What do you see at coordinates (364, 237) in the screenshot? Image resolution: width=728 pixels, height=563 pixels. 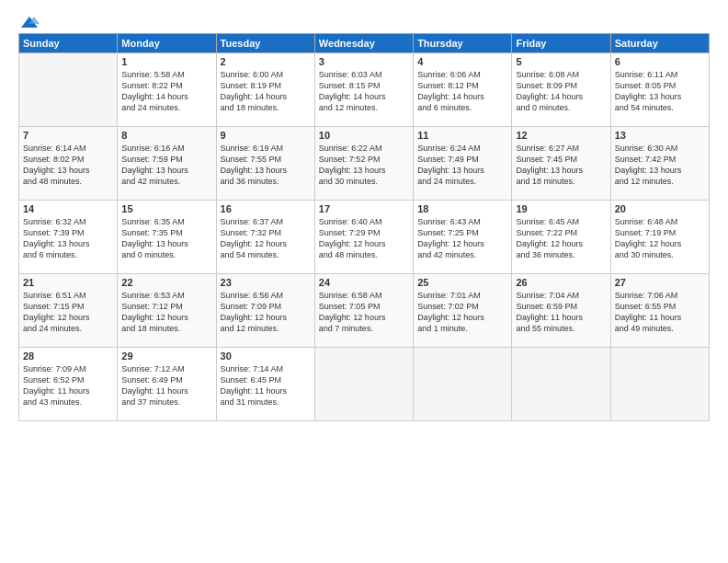 I see `calendar-week-row: 14Sunrise: 6:32 AM Sunset: 7:39 PM Dayli…` at bounding box center [364, 237].